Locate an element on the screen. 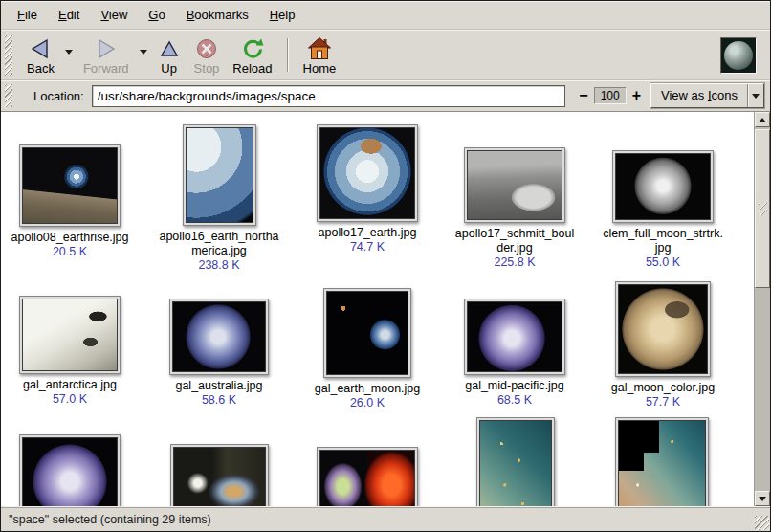 This screenshot has height=532, width=771. galaxies-thumbnail is located at coordinates (220, 477).